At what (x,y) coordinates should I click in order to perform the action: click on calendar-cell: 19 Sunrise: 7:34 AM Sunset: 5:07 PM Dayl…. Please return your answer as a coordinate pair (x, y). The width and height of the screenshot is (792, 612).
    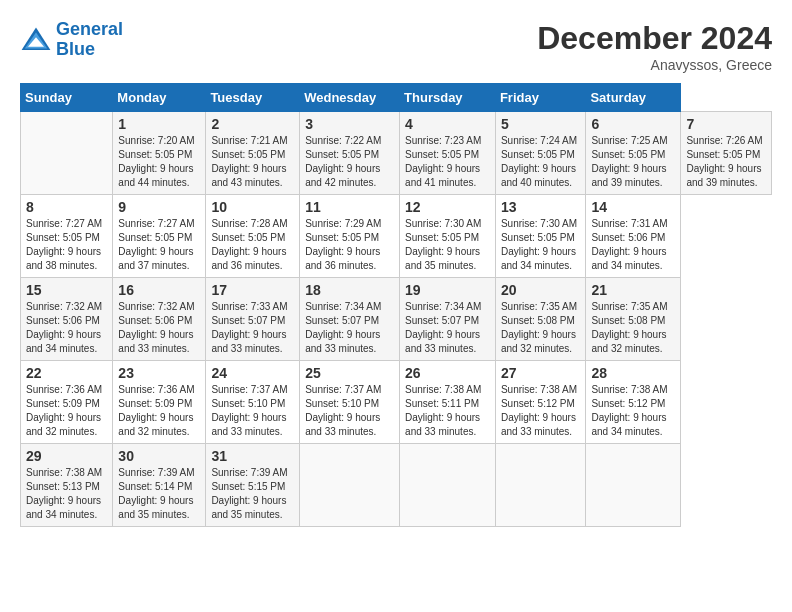
    Looking at the image, I should click on (448, 320).